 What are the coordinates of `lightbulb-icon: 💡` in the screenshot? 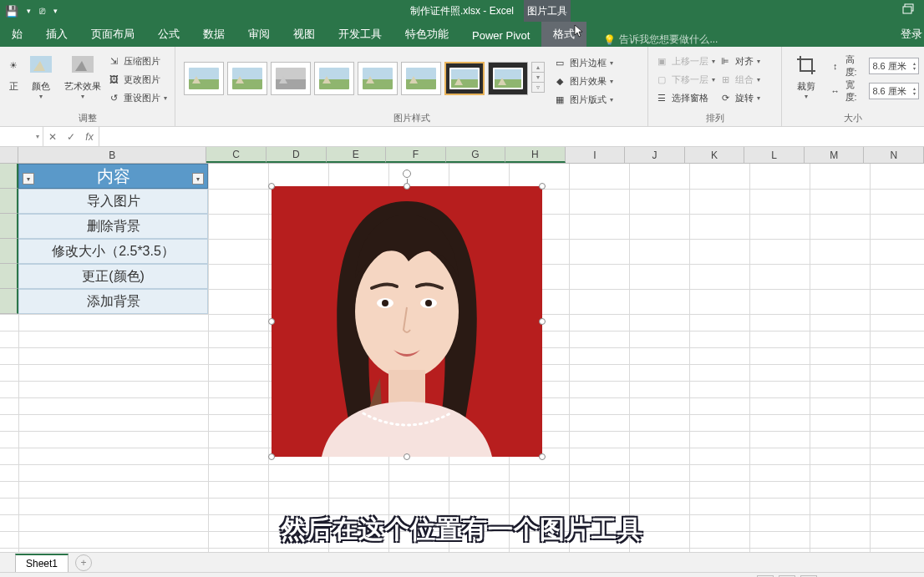 It's located at (610, 40).